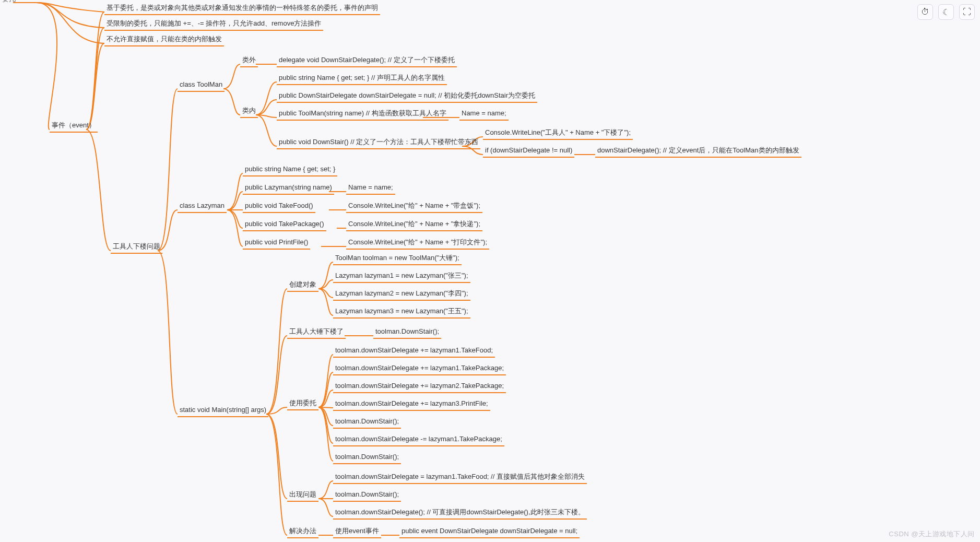  What do you see at coordinates (397, 258) in the screenshot?
I see `create-0: ToolMan toolman = new ToolMan("大锤");` at bounding box center [397, 258].